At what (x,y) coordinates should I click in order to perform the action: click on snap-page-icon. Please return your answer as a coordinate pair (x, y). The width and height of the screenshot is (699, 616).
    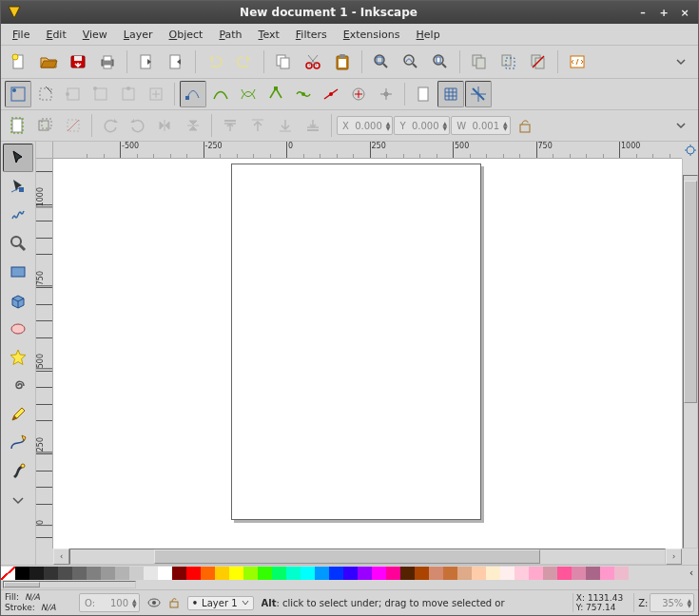
    Looking at the image, I should click on (423, 94).